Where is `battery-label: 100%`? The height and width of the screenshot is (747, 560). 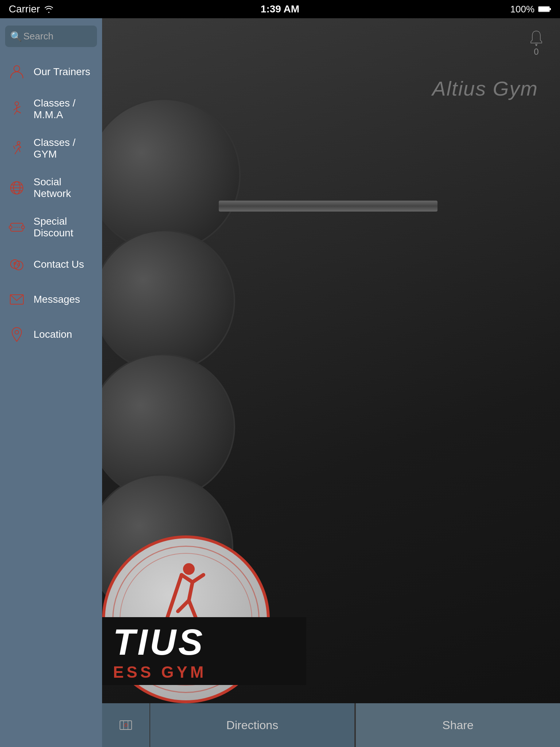
battery-label: 100% is located at coordinates (523, 9).